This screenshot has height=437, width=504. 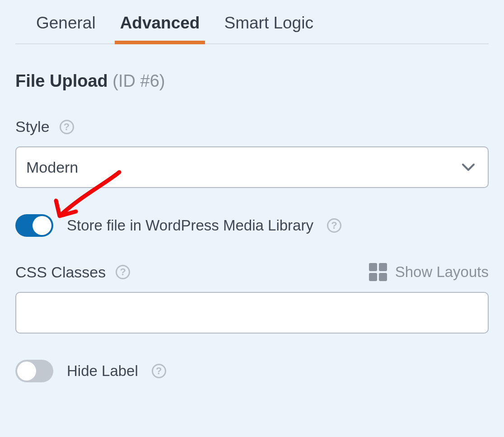 What do you see at coordinates (252, 167) in the screenshot?
I see `style-select: Modern` at bounding box center [252, 167].